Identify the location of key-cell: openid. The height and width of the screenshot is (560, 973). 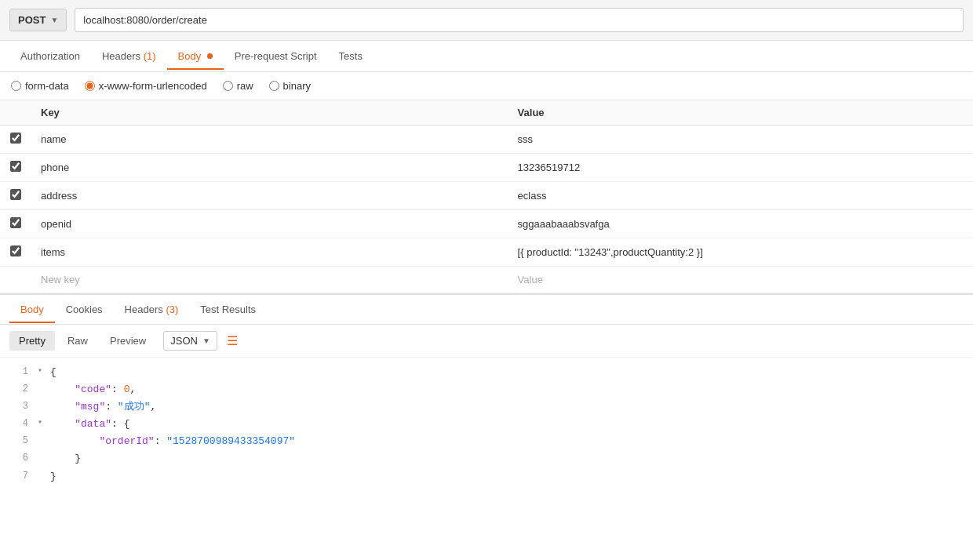
(270, 224).